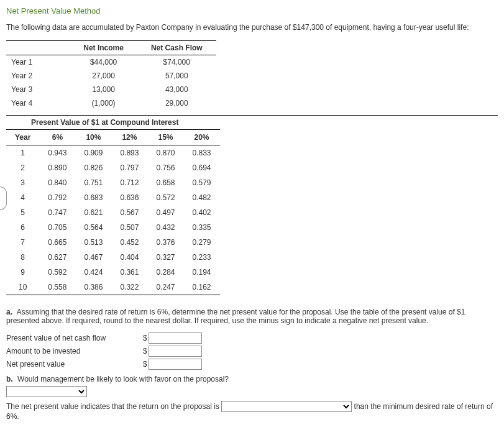 The image size is (504, 445). Describe the element at coordinates (57, 242) in the screenshot. I see `pv-cell: 0.665` at that location.